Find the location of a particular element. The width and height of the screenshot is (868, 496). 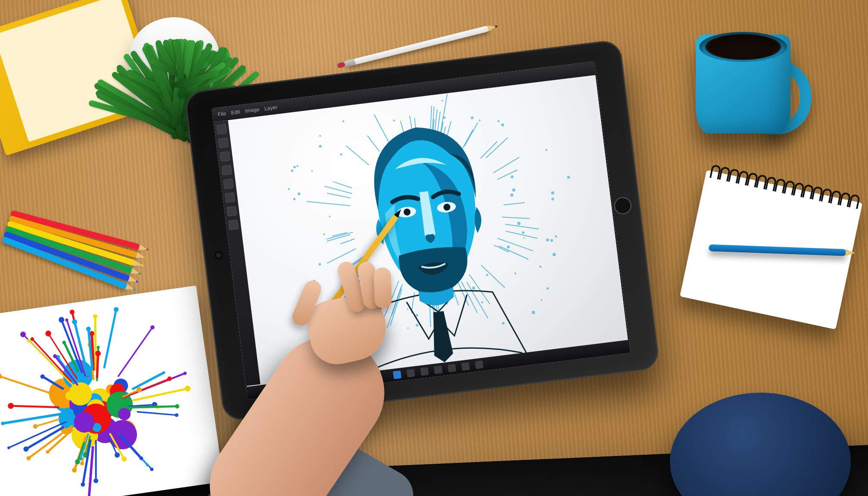

home-button is located at coordinates (623, 206).